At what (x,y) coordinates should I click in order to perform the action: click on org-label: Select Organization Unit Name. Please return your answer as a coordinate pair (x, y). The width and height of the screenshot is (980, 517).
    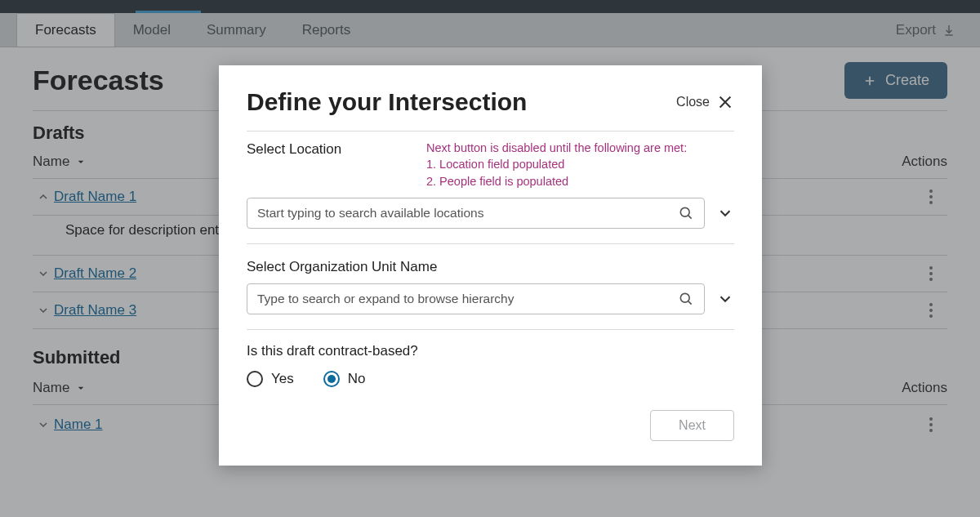
    Looking at the image, I should click on (490, 266).